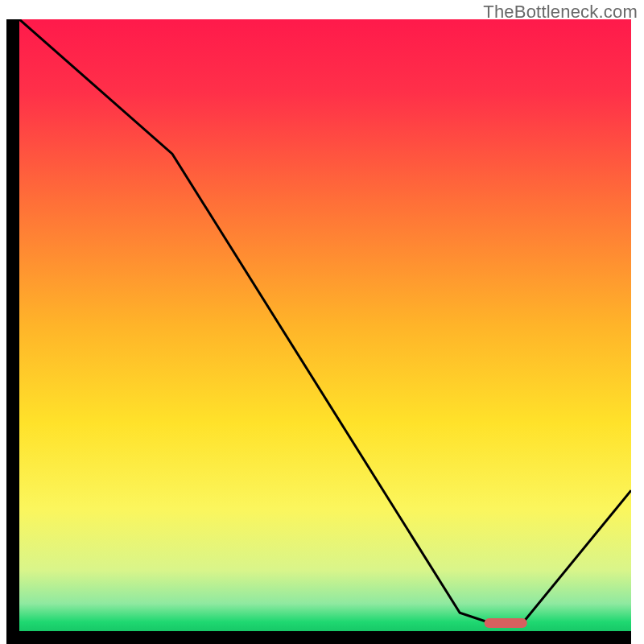  What do you see at coordinates (560, 12) in the screenshot?
I see `watermark-text: TheBottleneck.com` at bounding box center [560, 12].